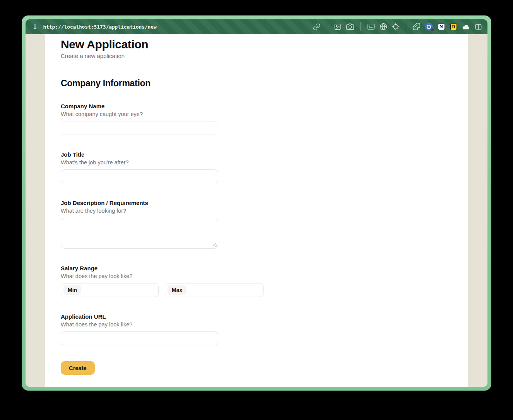 This screenshot has height=420, width=513. Describe the element at coordinates (416, 27) in the screenshot. I see `puzzle-extensions-icon` at that location.